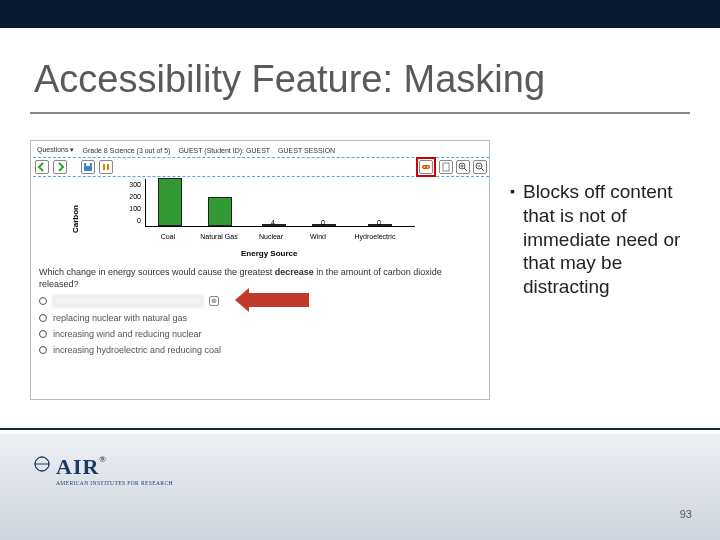 The width and height of the screenshot is (720, 540). Describe the element at coordinates (76, 219) in the screenshot. I see `chart-ylabel: Carbon` at that location.